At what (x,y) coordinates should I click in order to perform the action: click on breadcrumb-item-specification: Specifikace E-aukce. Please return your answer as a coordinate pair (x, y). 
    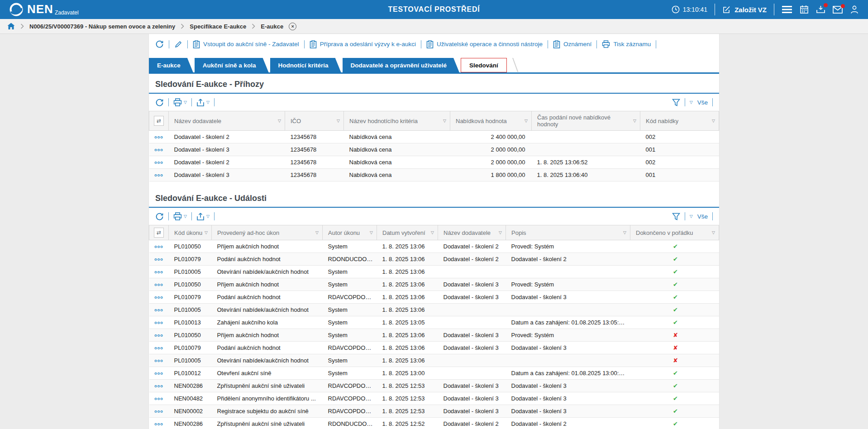
    Looking at the image, I should click on (218, 26).